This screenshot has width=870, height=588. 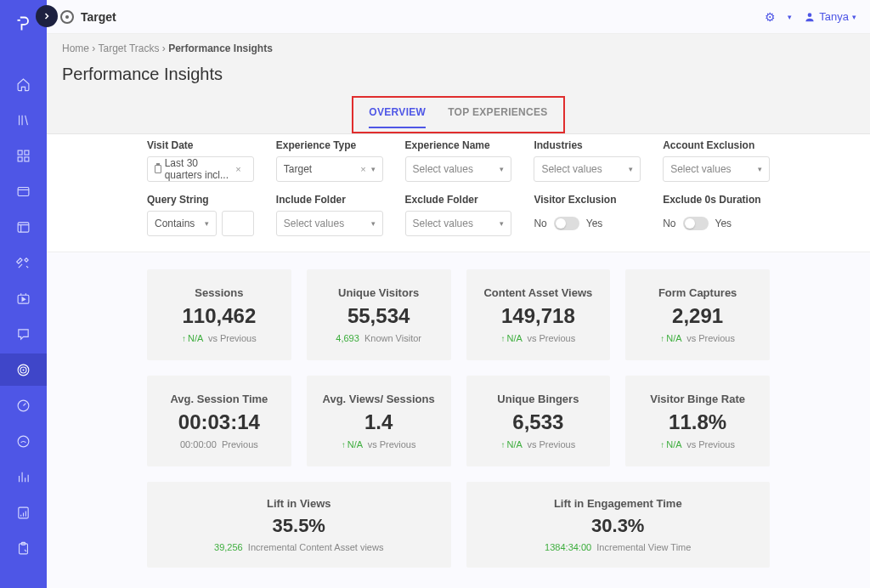 What do you see at coordinates (567, 223) in the screenshot?
I see `visitor-exclusion-toggle` at bounding box center [567, 223].